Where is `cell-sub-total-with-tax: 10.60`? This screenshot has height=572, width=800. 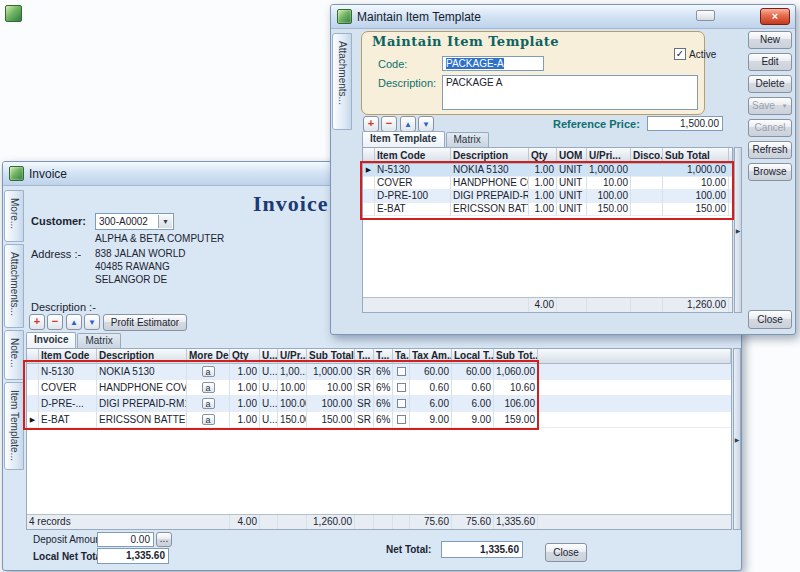 cell-sub-total-with-tax: 10.60 is located at coordinates (516, 388).